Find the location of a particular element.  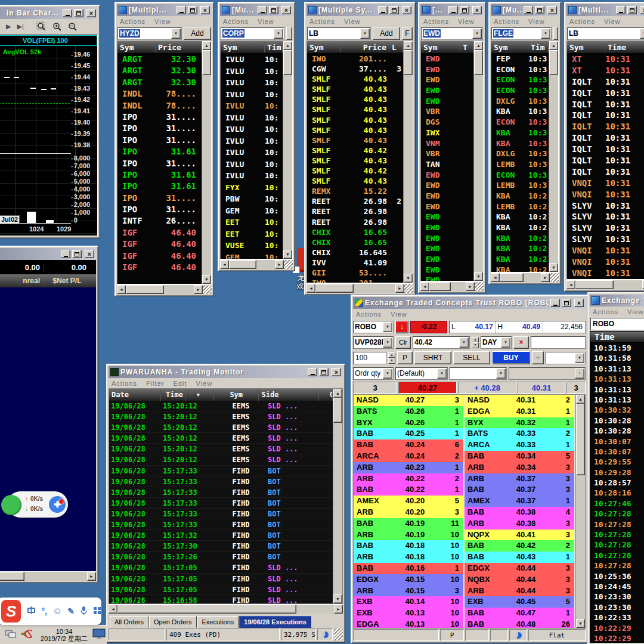

handwriting-icon: ✎ is located at coordinates (71, 611).